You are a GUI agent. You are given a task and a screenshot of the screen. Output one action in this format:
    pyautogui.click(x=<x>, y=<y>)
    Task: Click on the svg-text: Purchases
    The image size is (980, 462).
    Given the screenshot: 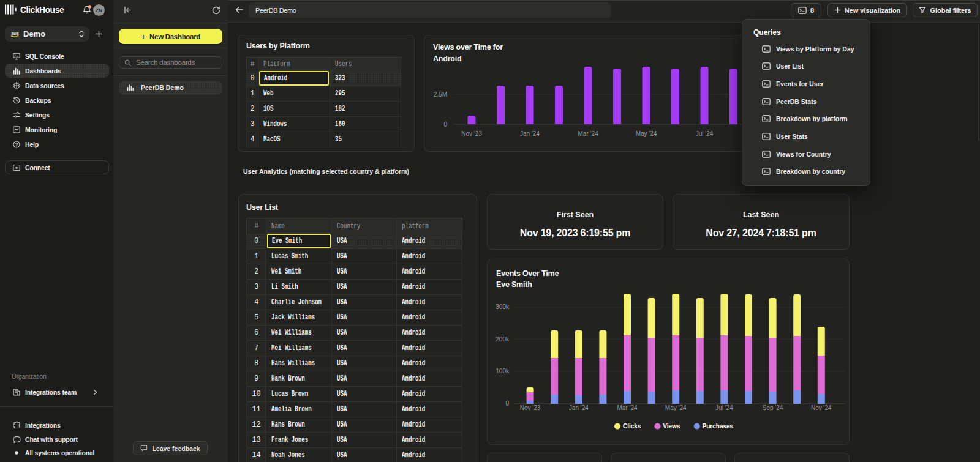 What is the action you would take?
    pyautogui.click(x=718, y=426)
    